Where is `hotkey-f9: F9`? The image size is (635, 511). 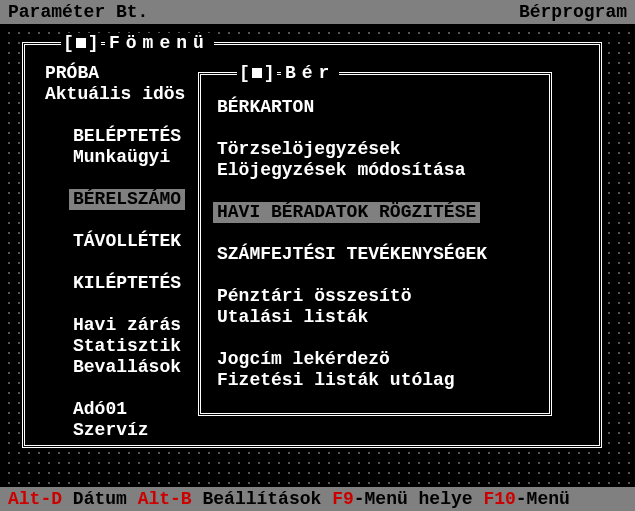
hotkey-f9: F9 is located at coordinates (343, 499).